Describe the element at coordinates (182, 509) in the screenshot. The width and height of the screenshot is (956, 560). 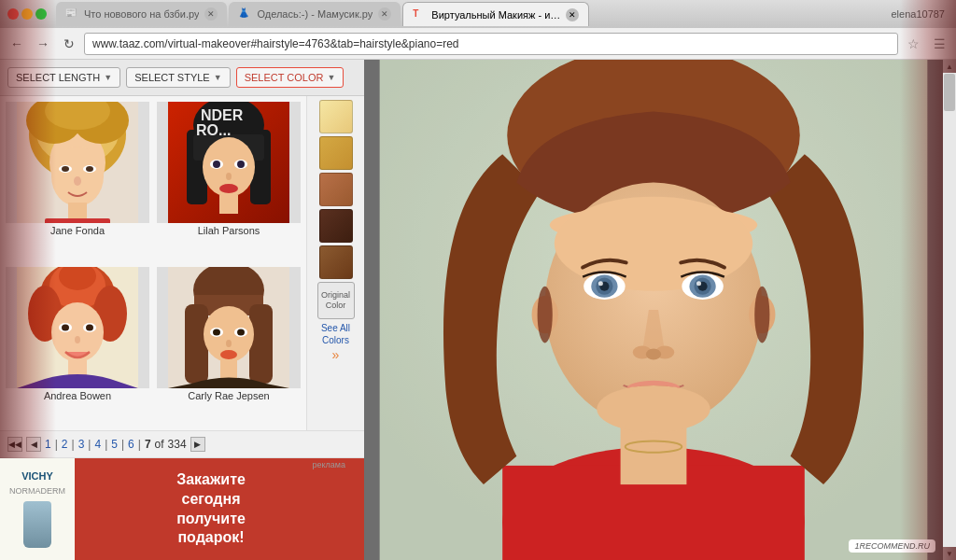
I see `ad-section: реклама VICHY NORMADERM Закажитесегодняп…` at that location.